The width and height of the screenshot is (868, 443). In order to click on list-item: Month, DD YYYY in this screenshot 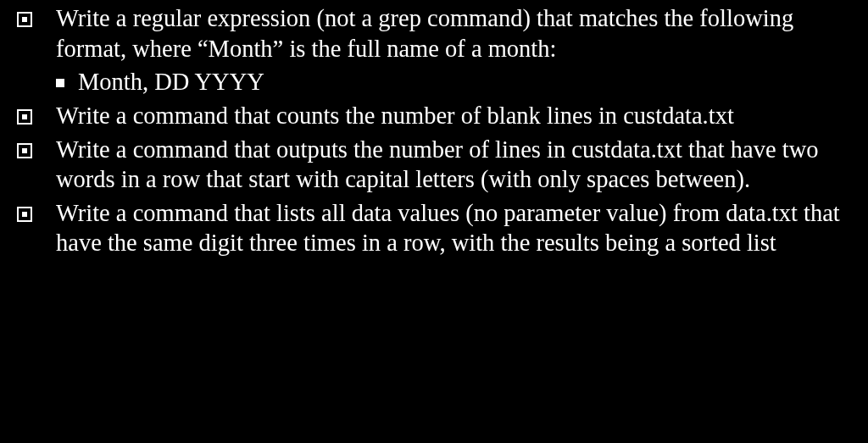, I will do `click(453, 82)`.